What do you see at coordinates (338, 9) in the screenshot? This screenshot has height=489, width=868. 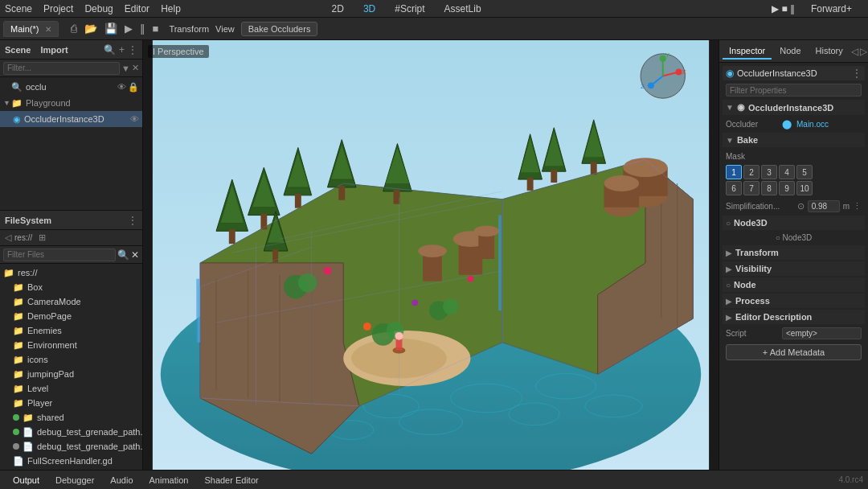 I see `mode-2d: 2D` at bounding box center [338, 9].